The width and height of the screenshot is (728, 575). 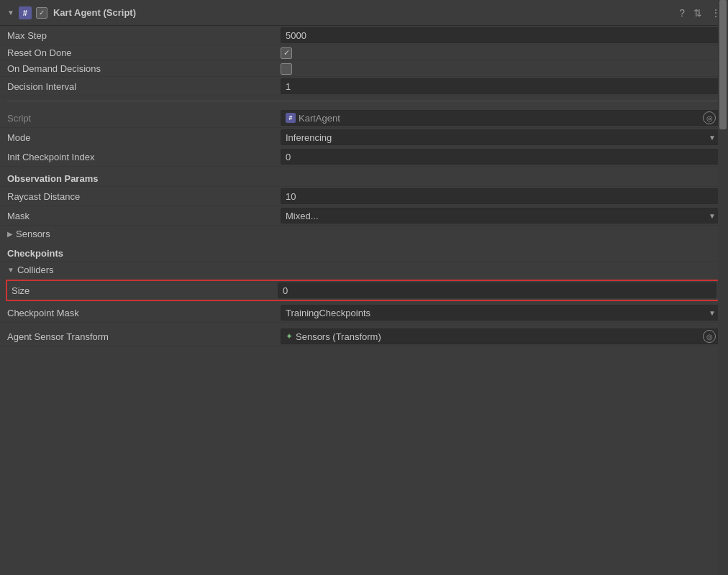 What do you see at coordinates (364, 179) in the screenshot?
I see `observation-params-row: Observation Params` at bounding box center [364, 179].